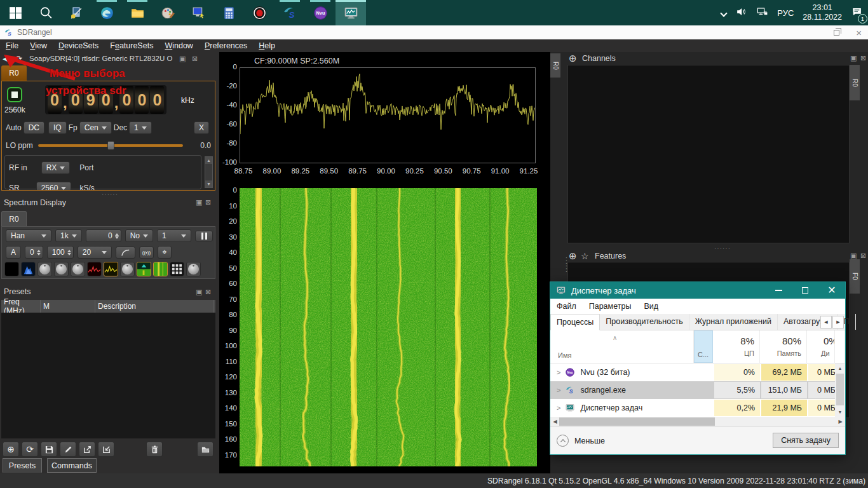 Image resolution: width=868 pixels, height=488 pixels. What do you see at coordinates (320, 13) in the screenshot?
I see `nvu-app: Nvu` at bounding box center [320, 13].